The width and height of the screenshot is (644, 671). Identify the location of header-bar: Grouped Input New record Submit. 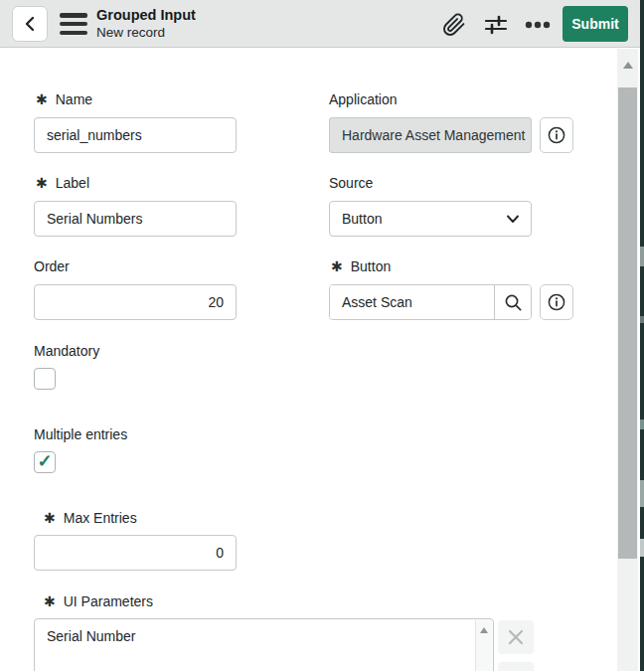
(322, 24).